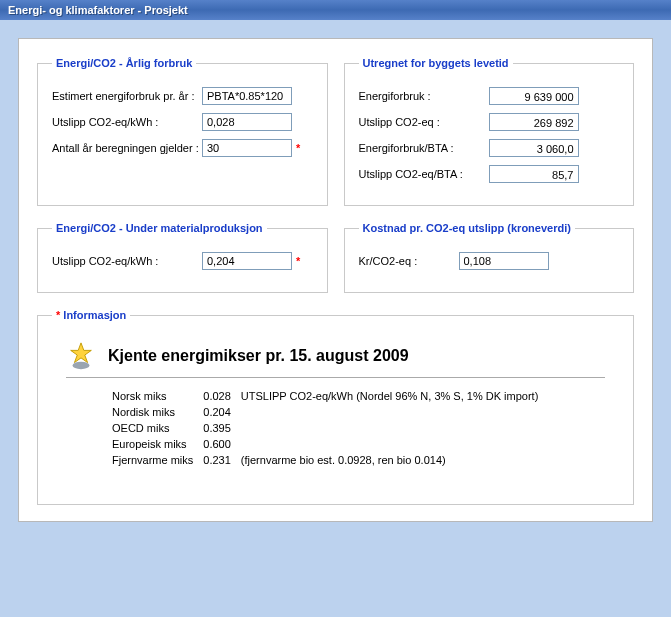  What do you see at coordinates (330, 428) in the screenshot?
I see `info-table-body: Norsk miks0.028UTSLIPP CO2-eq/kWh (Norde…` at bounding box center [330, 428].